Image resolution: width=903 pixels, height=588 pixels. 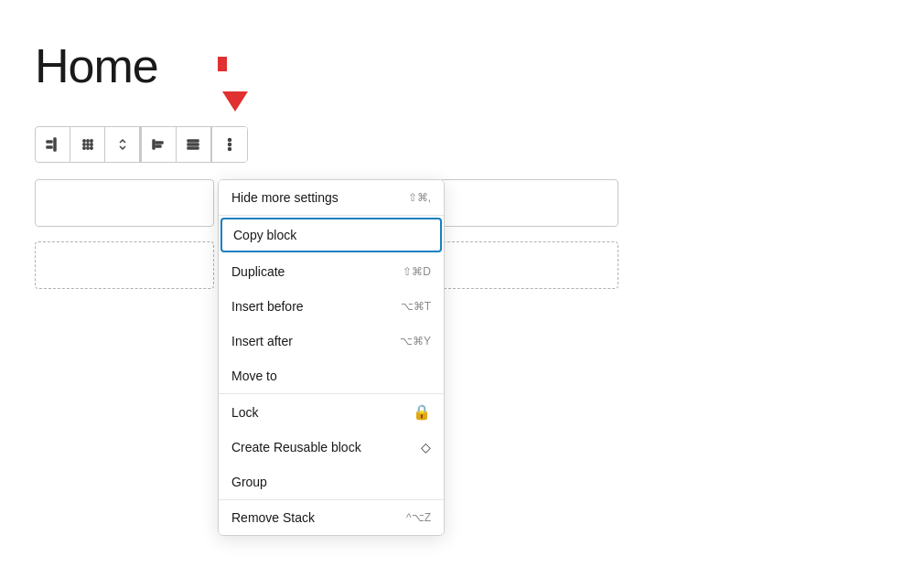 I want to click on menu-section-3: Lock 🔒 Create Reusable block ◇ Group, so click(x=331, y=447).